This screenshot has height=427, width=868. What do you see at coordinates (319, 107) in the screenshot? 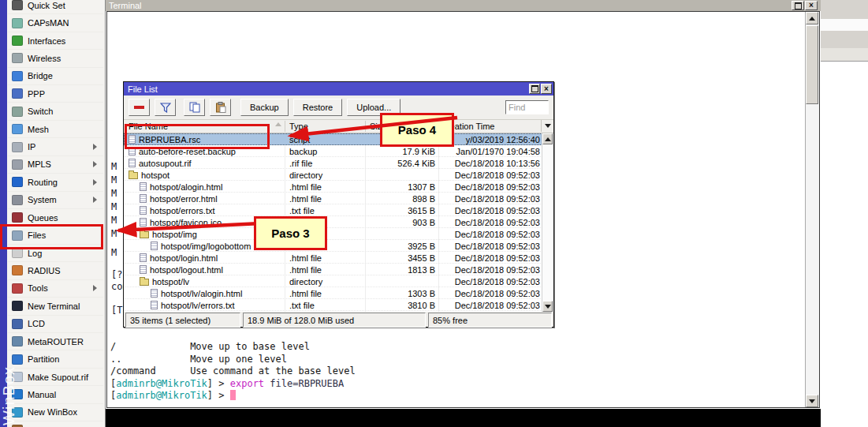
I see `restore-button: Restore` at bounding box center [319, 107].